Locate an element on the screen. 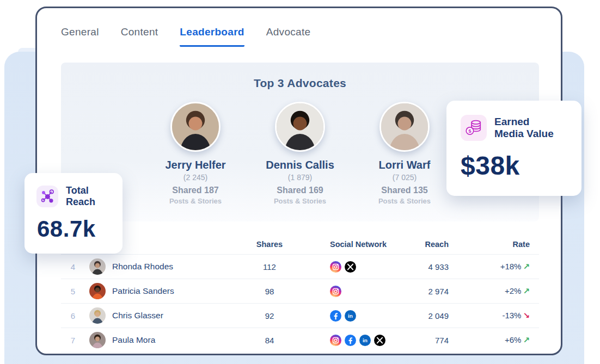  total-reach-header: Total Reach is located at coordinates (74, 190).